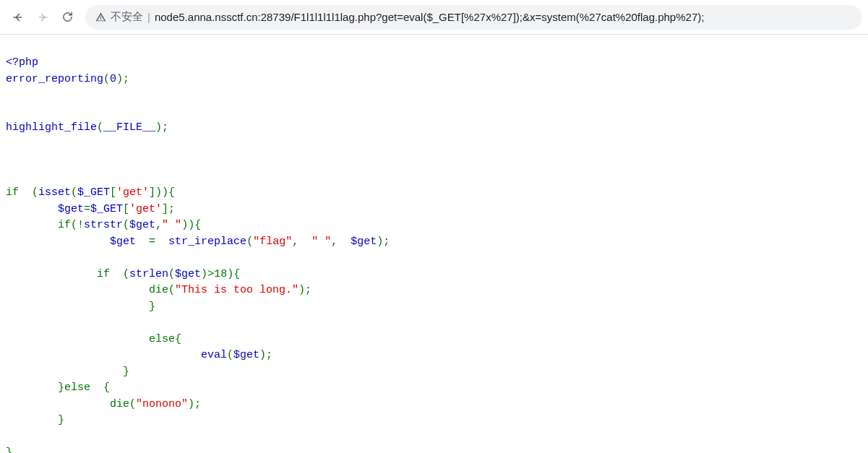 This screenshot has height=453, width=868. What do you see at coordinates (51, 127) in the screenshot?
I see `fn-highlight-file: highlight_file` at bounding box center [51, 127].